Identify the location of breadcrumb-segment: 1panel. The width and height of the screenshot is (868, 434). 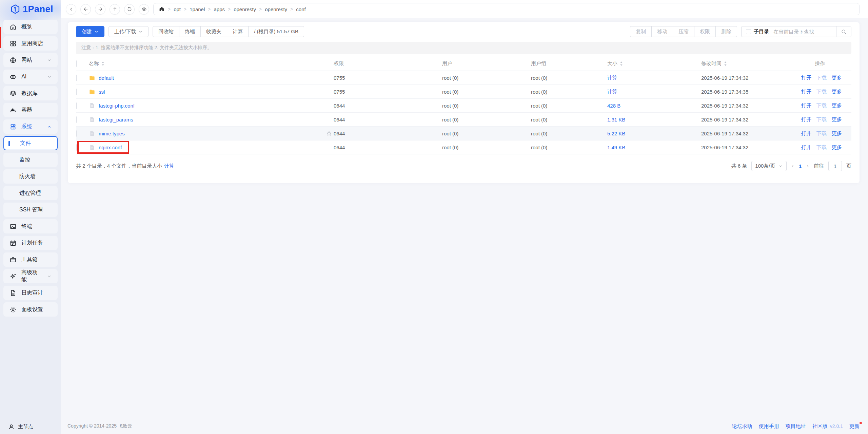
(197, 10).